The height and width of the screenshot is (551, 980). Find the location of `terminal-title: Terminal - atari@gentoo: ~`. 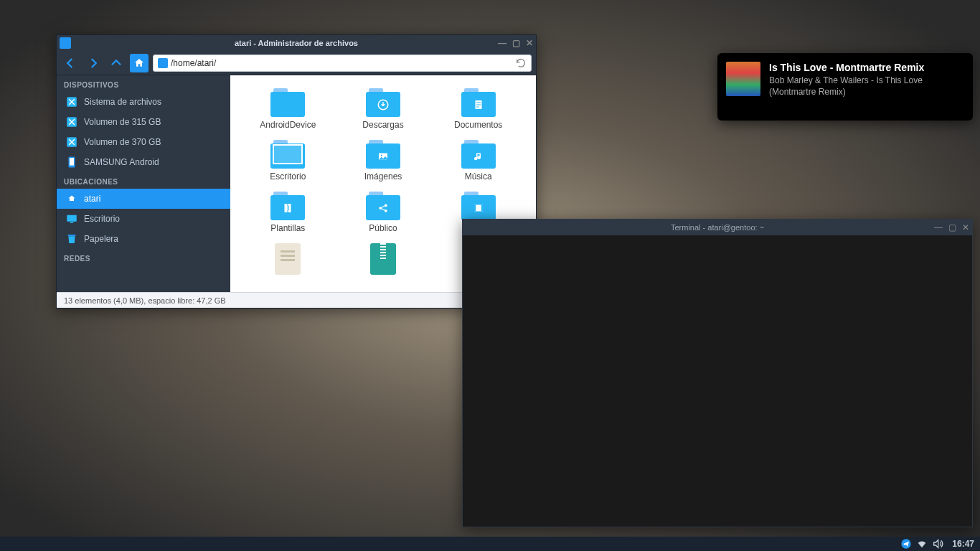

terminal-title: Terminal - atari@gentoo: ~ is located at coordinates (717, 227).